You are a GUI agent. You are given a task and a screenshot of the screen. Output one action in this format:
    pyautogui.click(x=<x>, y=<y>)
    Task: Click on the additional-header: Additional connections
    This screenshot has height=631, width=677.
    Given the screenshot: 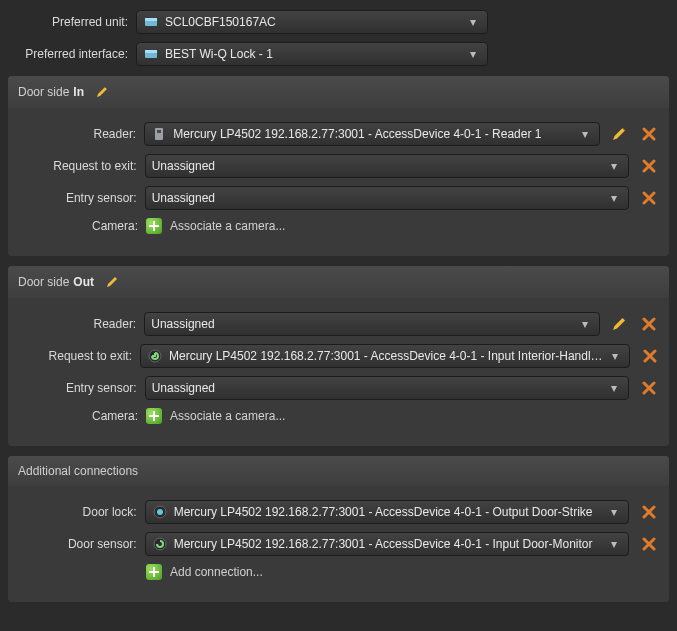 What is the action you would take?
    pyautogui.click(x=338, y=471)
    